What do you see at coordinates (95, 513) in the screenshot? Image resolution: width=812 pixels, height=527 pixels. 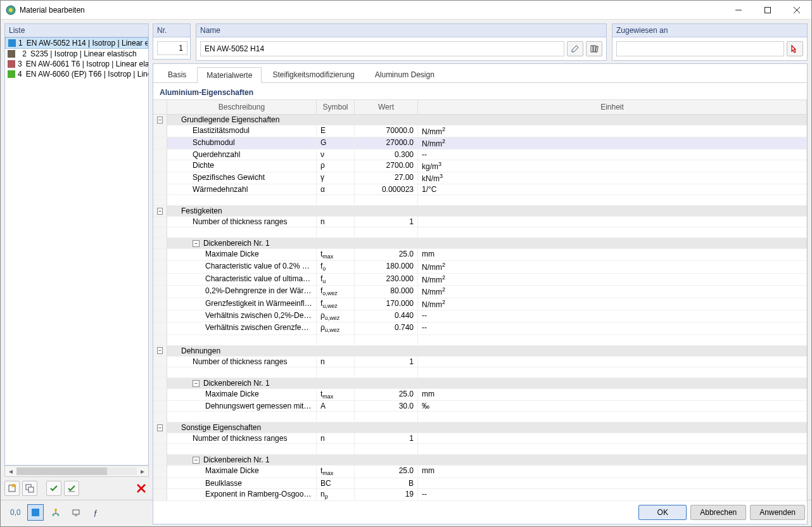 I see `svg-text: ƒ` at bounding box center [95, 513].